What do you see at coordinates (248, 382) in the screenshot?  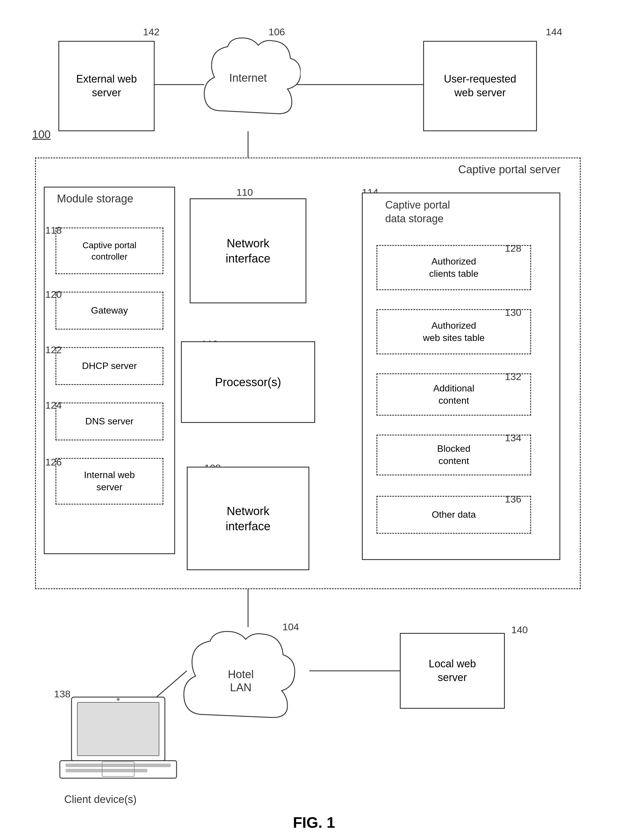 I see `processors-label: Processor(s)` at bounding box center [248, 382].